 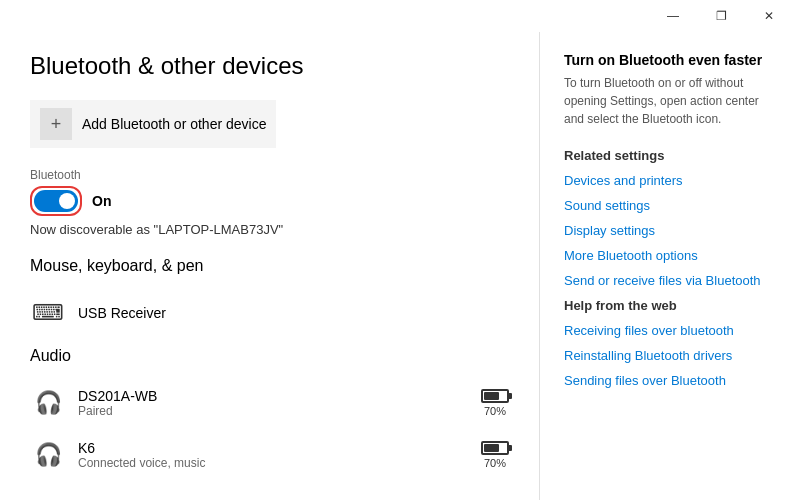 I want to click on close-button: ✕, so click(x=769, y=16).